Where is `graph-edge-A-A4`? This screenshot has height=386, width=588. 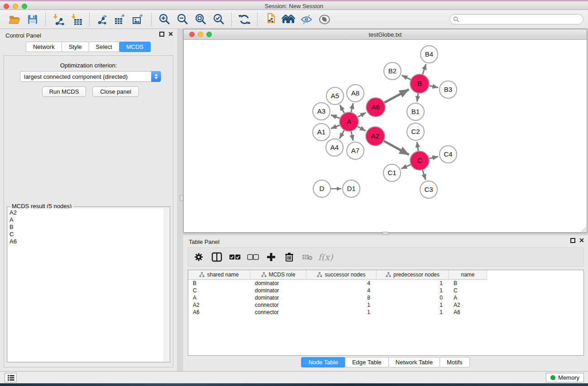 graph-edge-A-A4 is located at coordinates (342, 134).